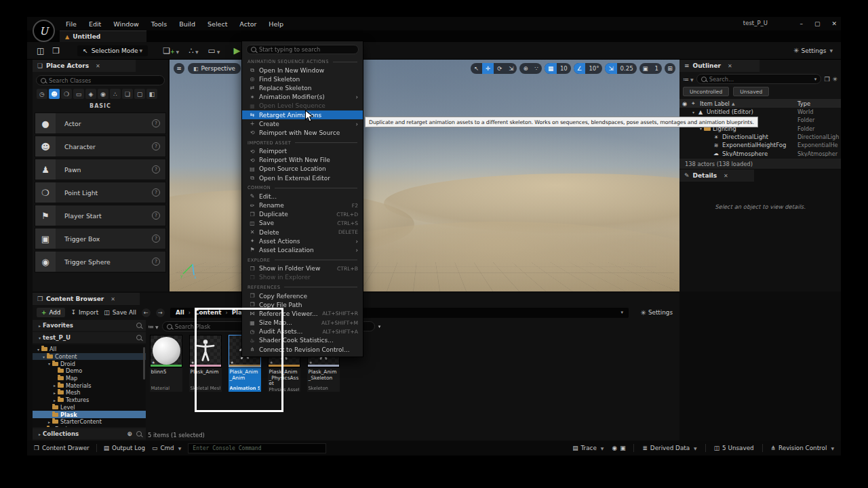 Image resolution: width=868 pixels, height=488 pixels. I want to click on pin-column-icon: ⌖, so click(696, 103).